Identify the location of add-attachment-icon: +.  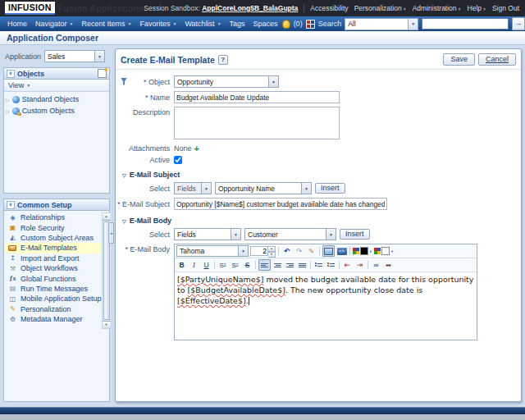
(197, 149).